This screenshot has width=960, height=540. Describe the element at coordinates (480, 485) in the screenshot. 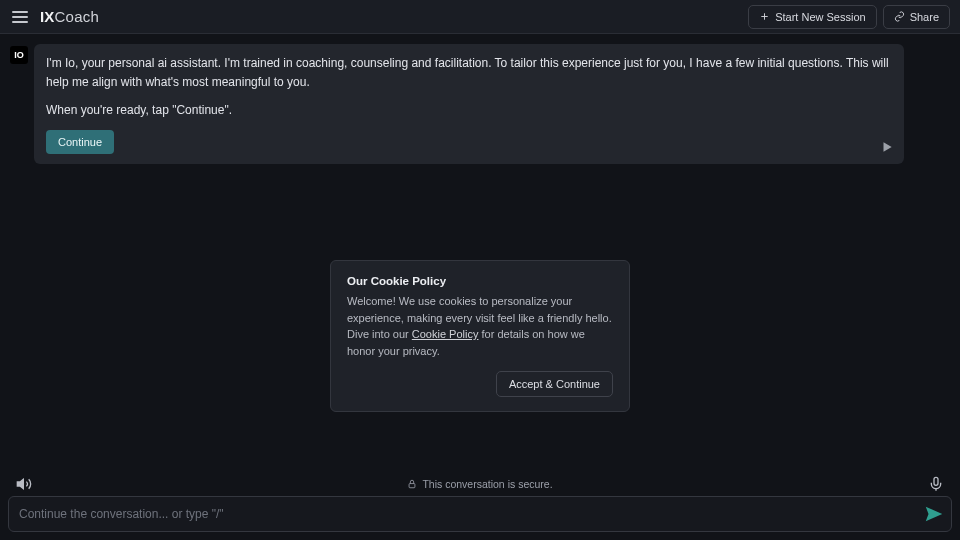

I see `secure-row: This conversation is secure.` at that location.